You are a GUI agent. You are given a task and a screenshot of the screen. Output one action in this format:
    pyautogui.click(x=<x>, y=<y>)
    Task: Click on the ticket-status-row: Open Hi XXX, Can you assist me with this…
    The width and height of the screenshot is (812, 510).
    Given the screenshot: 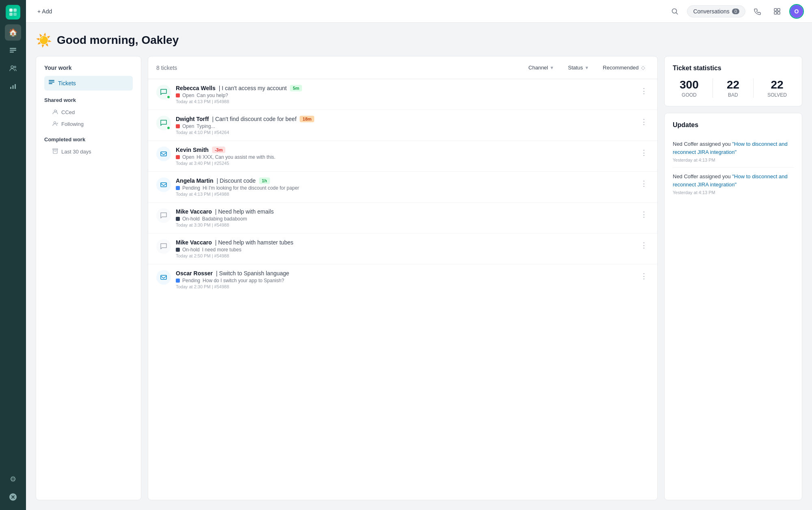 What is the action you would take?
    pyautogui.click(x=405, y=157)
    